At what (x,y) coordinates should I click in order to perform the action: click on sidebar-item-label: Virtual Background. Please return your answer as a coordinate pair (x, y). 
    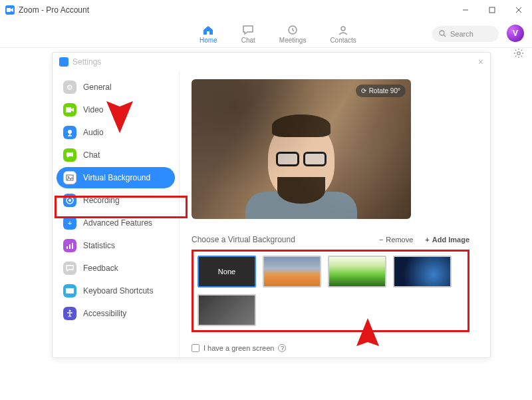
    Looking at the image, I should click on (117, 178).